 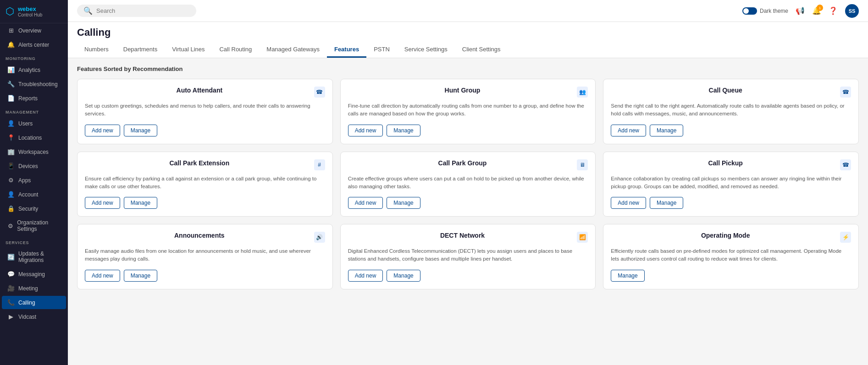 I want to click on devices-icon: 📱, so click(x=11, y=166).